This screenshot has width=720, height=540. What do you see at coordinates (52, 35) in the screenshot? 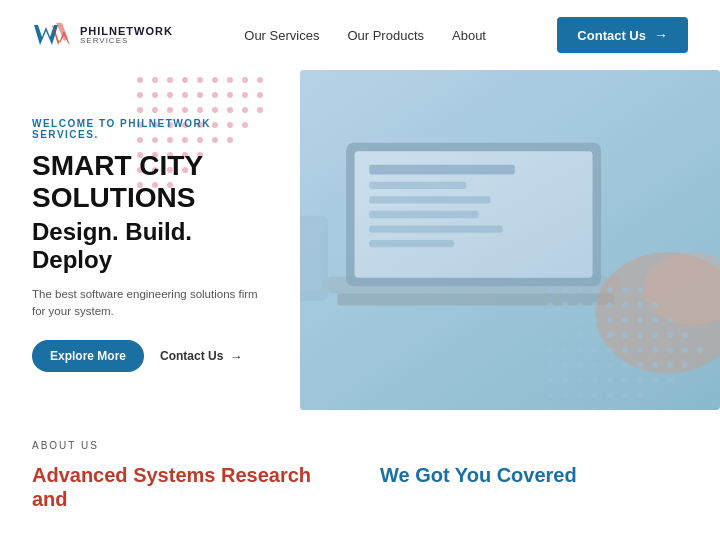
I see `logo-icon` at bounding box center [52, 35].